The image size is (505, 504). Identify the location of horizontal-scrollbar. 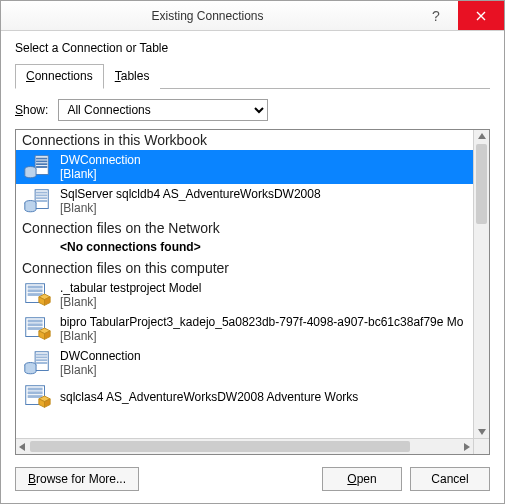
(244, 446).